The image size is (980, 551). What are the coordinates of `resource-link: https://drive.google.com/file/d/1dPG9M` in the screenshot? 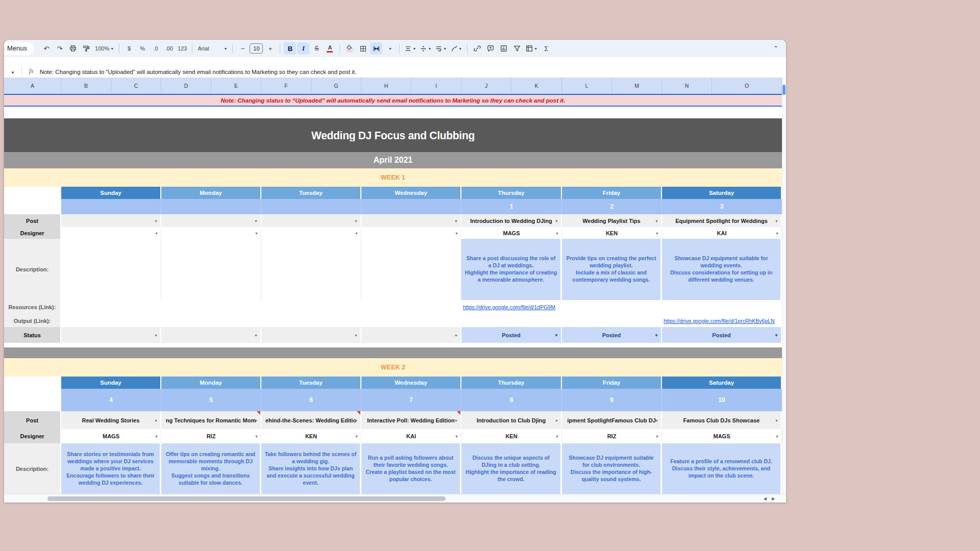 It's located at (509, 307).